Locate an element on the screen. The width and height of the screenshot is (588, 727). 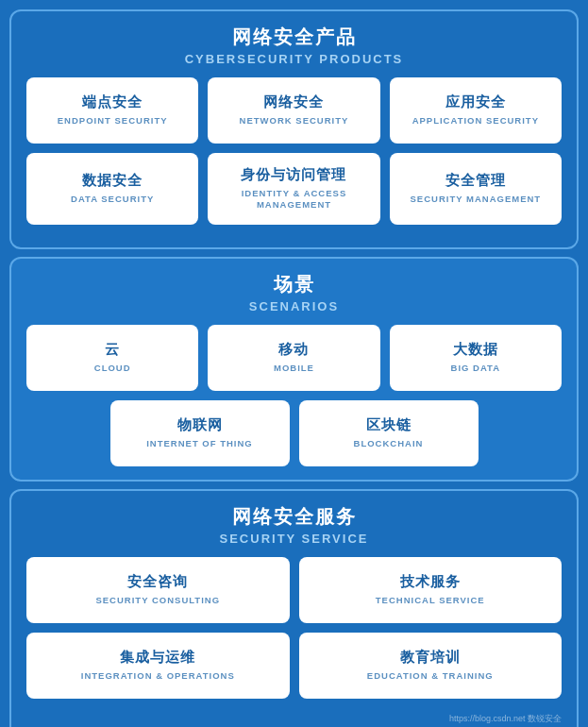
card-en: BLOCKCHAIN is located at coordinates (389, 444).